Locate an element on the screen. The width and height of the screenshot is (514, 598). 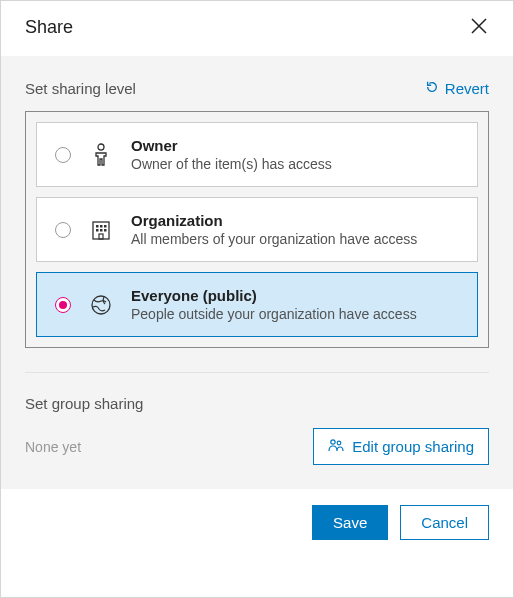
cancel-button: Cancel is located at coordinates (444, 522).